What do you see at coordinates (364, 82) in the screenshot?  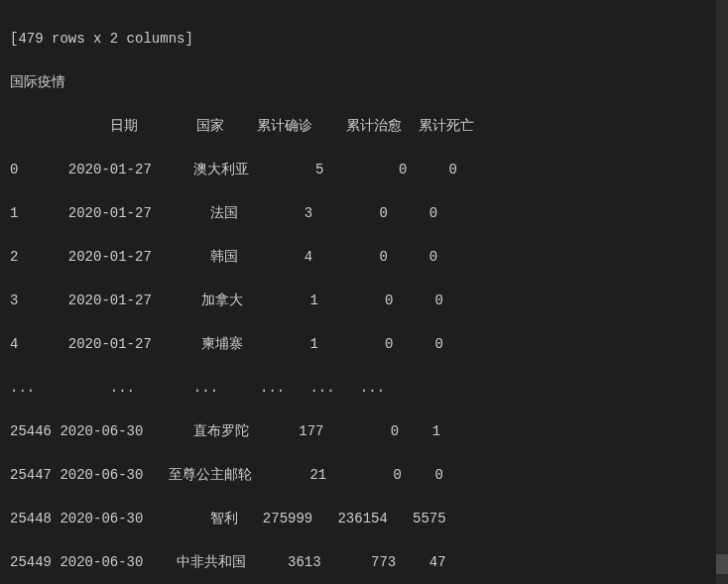 I see `section-title: 国际疫情` at bounding box center [364, 82].